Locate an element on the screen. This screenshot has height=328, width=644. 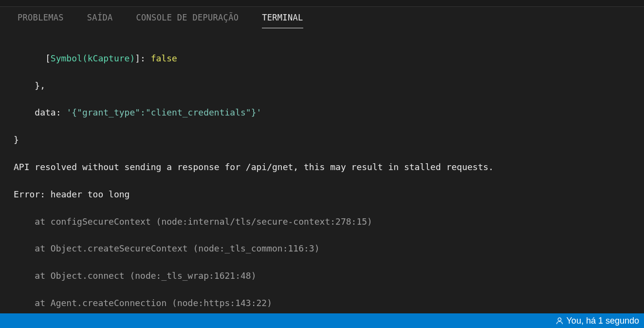
terminal-line: API resolved without sending a response … is located at coordinates (322, 167).